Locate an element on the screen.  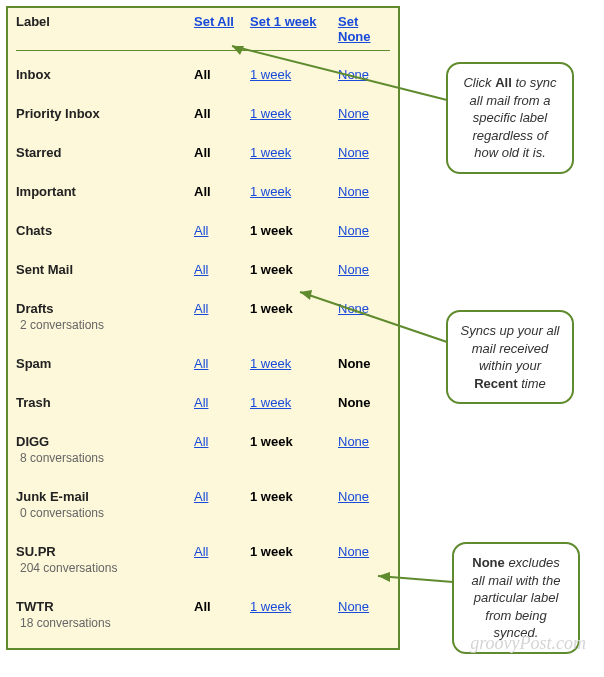
label-name: Sent Mail is located at coordinates (105, 270).